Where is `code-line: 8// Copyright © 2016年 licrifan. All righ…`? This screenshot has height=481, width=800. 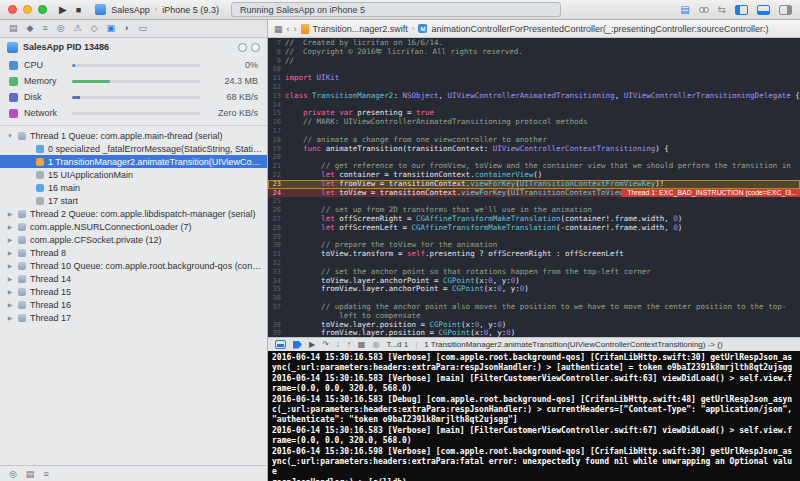 code-line: 8// Copyright © 2016年 licrifan. All righ… is located at coordinates (534, 52).